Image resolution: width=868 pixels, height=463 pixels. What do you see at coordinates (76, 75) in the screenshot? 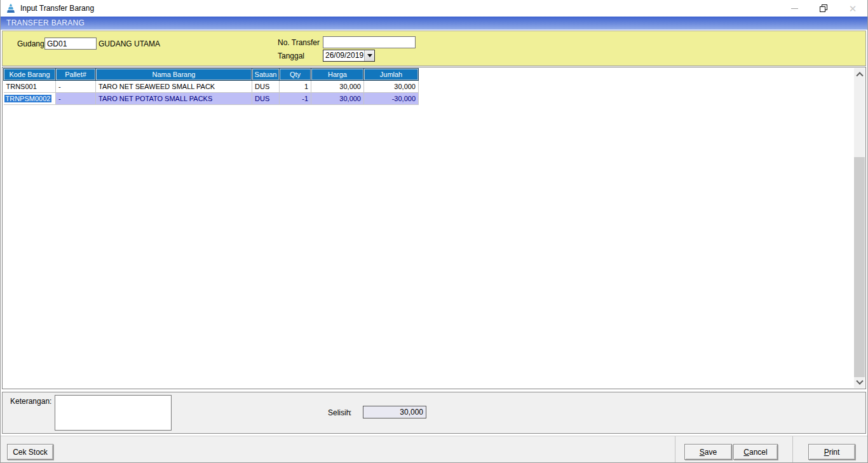
I see `column-header-pallet: Pallet#` at bounding box center [76, 75].